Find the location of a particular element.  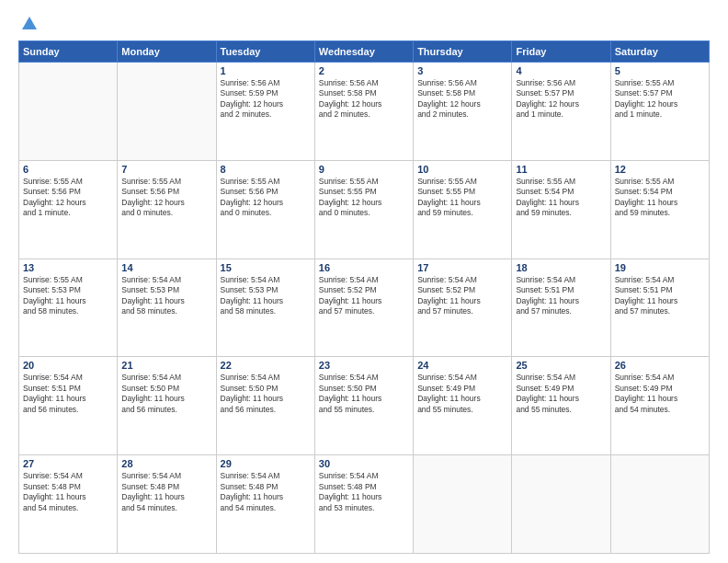

day-cell: 16Sunrise: 5:54 AM Sunset: 5:52 PM Dayli… is located at coordinates (364, 307).